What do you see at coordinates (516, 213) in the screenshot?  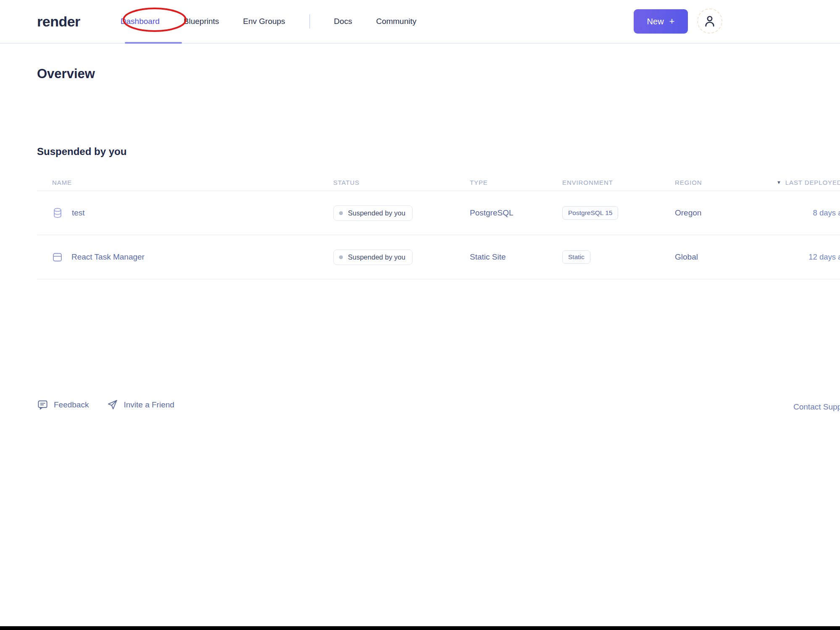 I see `type-cell: PostgreSQL` at bounding box center [516, 213].